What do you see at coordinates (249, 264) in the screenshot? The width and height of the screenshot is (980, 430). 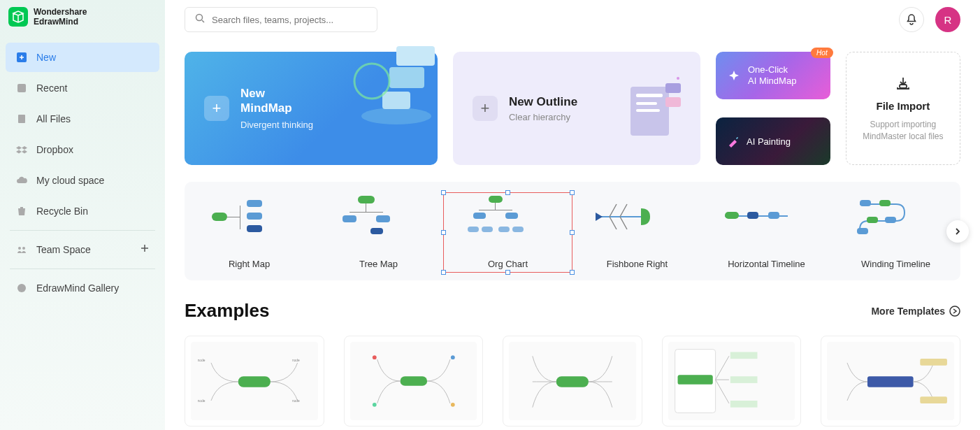 I see `template-label: Right Map` at bounding box center [249, 264].